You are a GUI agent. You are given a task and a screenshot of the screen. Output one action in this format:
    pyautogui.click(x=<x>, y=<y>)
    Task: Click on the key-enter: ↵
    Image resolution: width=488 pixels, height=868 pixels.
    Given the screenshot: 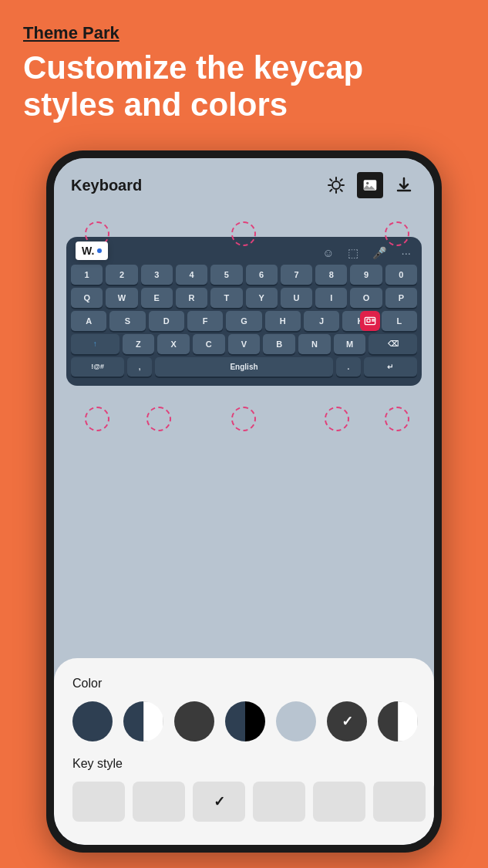 What is the action you would take?
    pyautogui.click(x=390, y=367)
    